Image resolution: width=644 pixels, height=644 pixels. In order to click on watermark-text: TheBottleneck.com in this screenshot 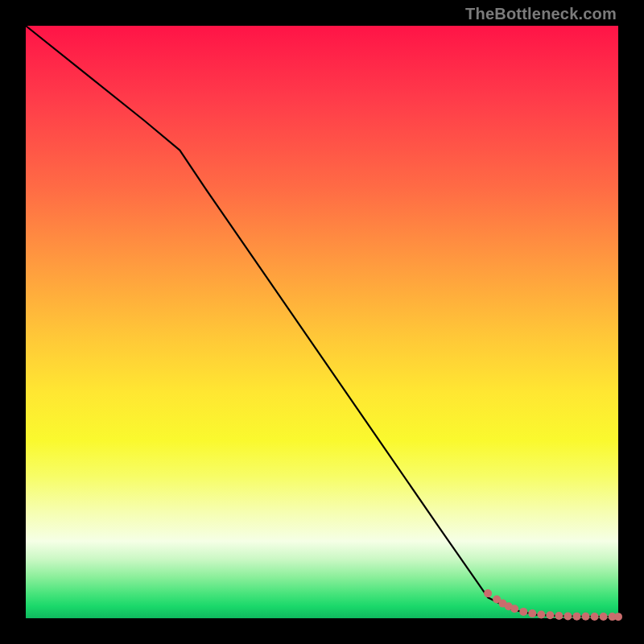, I will do `click(541, 14)`.